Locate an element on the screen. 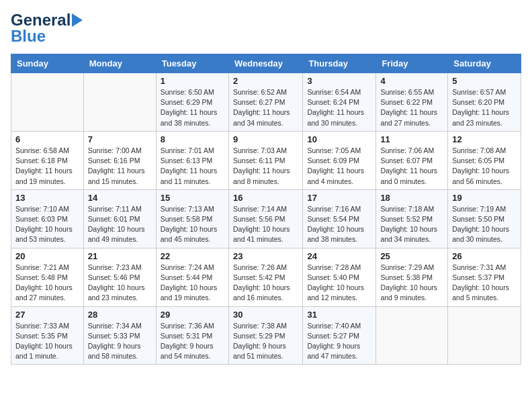 The image size is (532, 411). weekday-header-row: SundayMondayTuesdayWednesdayThursdayFrid… is located at coordinates (266, 64).